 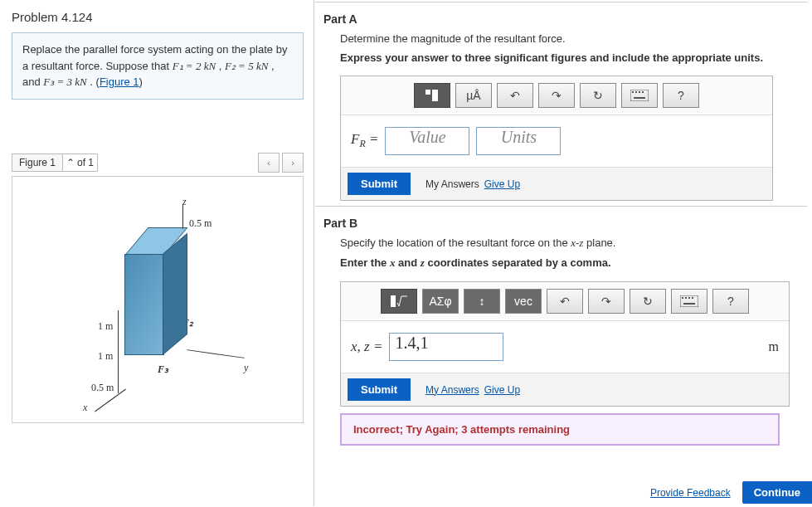 I want to click on undo-button: ↶, so click(x=515, y=95).